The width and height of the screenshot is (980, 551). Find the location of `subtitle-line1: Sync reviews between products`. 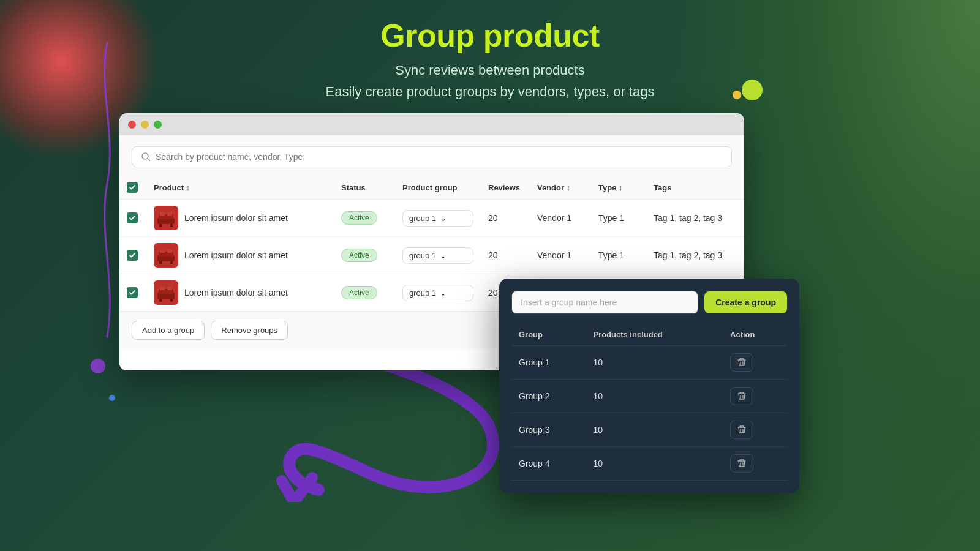

subtitle-line1: Sync reviews between products is located at coordinates (490, 70).